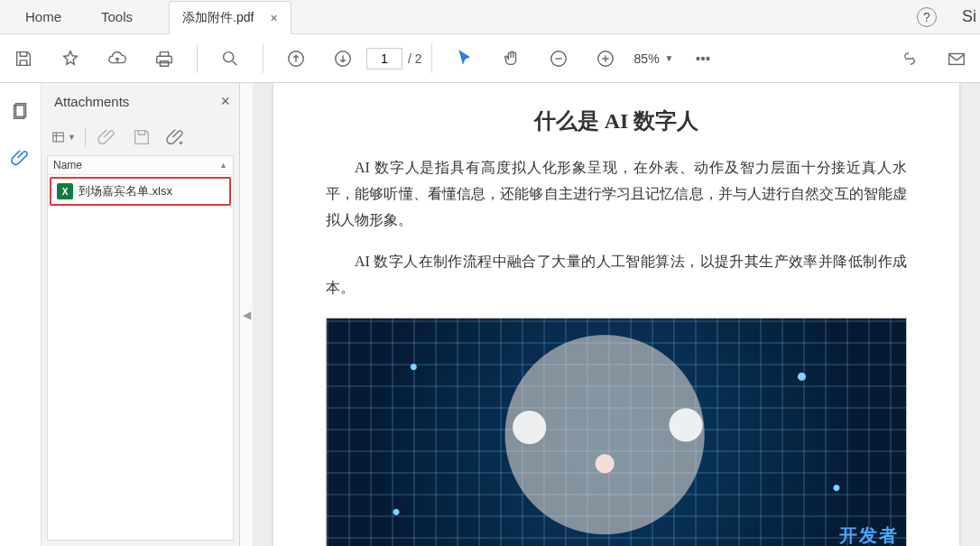 This screenshot has width=980, height=546. What do you see at coordinates (224, 165) in the screenshot?
I see `sort-ascending-icon: ▲` at bounding box center [224, 165].